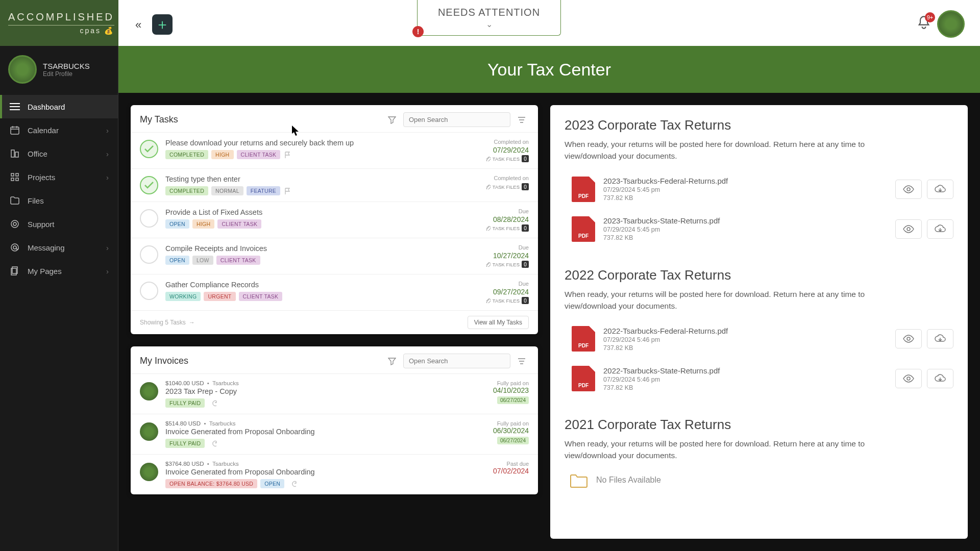 The height and width of the screenshot is (551, 980). What do you see at coordinates (59, 130) in the screenshot?
I see `nav-calendar: Calendar ›` at bounding box center [59, 130].